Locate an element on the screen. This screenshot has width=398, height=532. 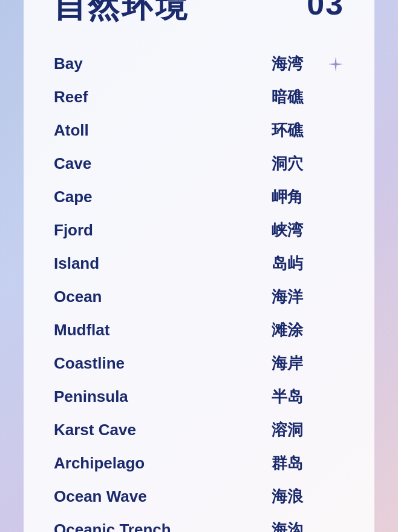
chinese-word: 半岛 is located at coordinates (296, 397).